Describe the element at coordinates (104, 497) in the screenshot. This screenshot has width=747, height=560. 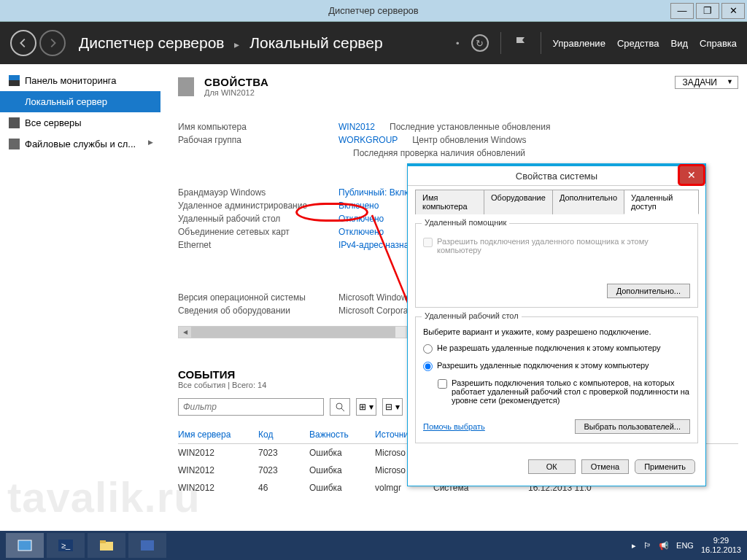
I see `watermark: tavalik.ru` at that location.